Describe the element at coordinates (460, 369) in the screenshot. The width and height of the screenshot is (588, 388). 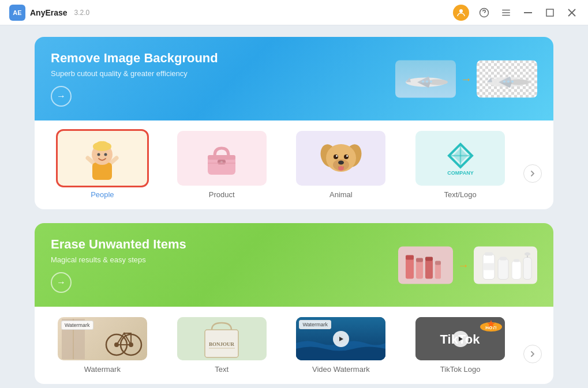
I see `tiktok-logo-label: TikTok Logo` at that location.